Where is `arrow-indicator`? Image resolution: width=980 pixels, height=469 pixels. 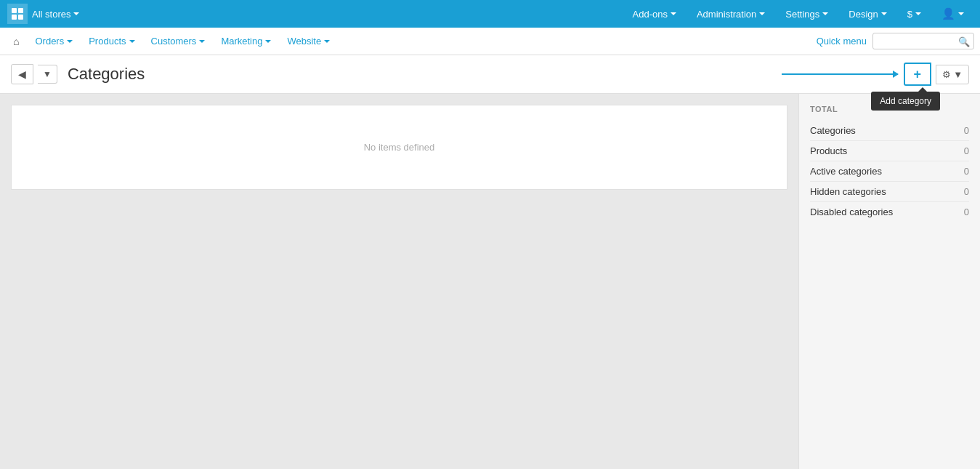
arrow-indicator is located at coordinates (840, 74).